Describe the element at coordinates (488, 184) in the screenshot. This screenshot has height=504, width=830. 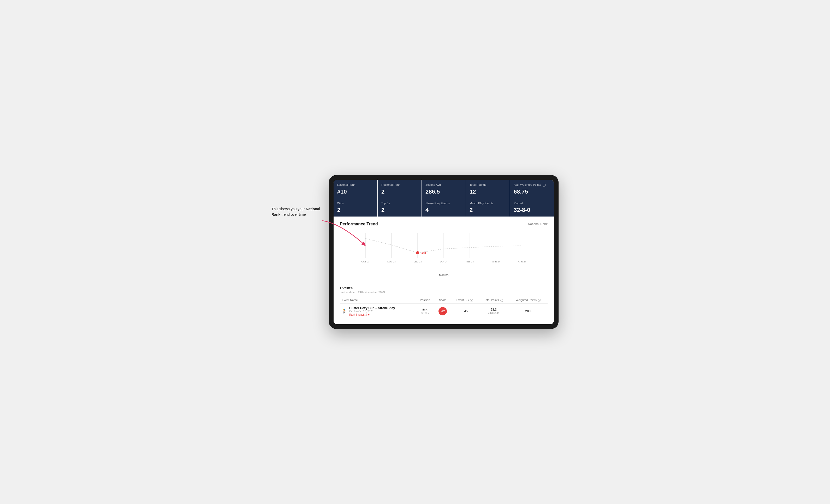
I see `stat-total-rounds-label: Total Rounds` at that location.